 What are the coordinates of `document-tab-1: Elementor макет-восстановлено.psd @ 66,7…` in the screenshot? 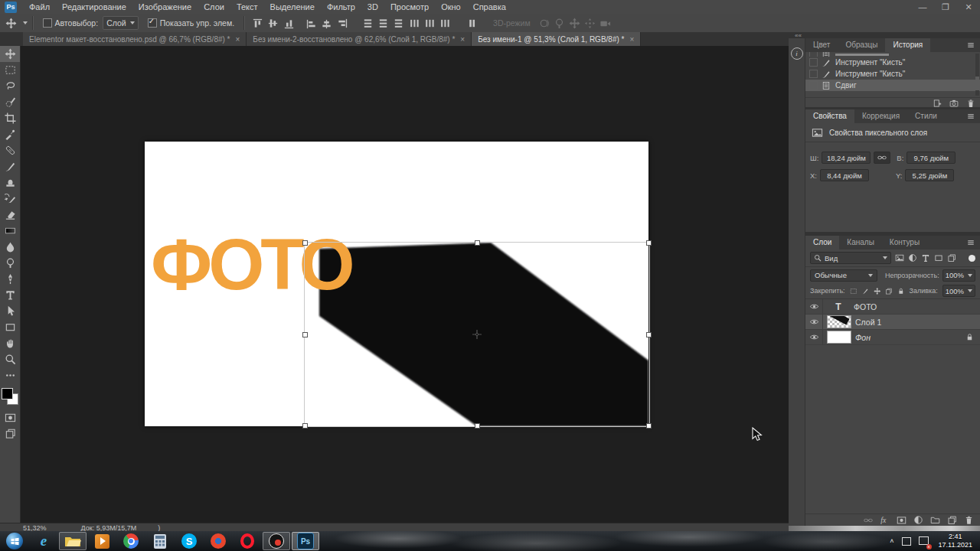 It's located at (135, 39).